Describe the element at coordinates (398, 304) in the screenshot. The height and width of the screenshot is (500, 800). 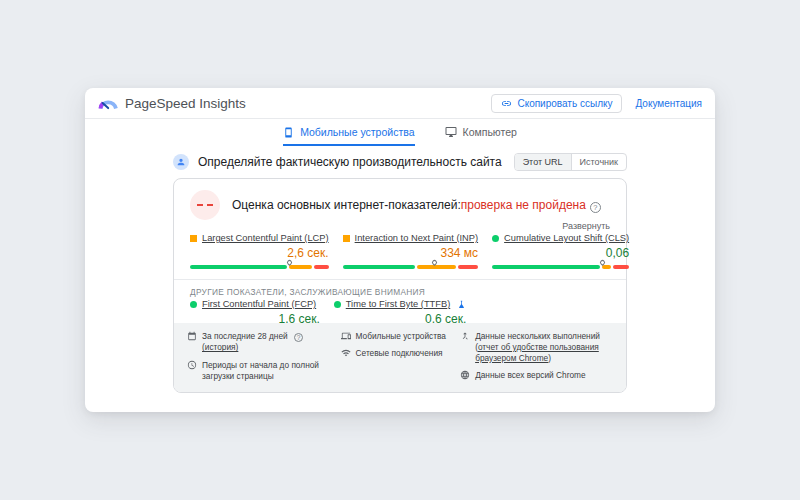
I see `metric-ttfb-link: Time to First Byte (TTFB)` at that location.